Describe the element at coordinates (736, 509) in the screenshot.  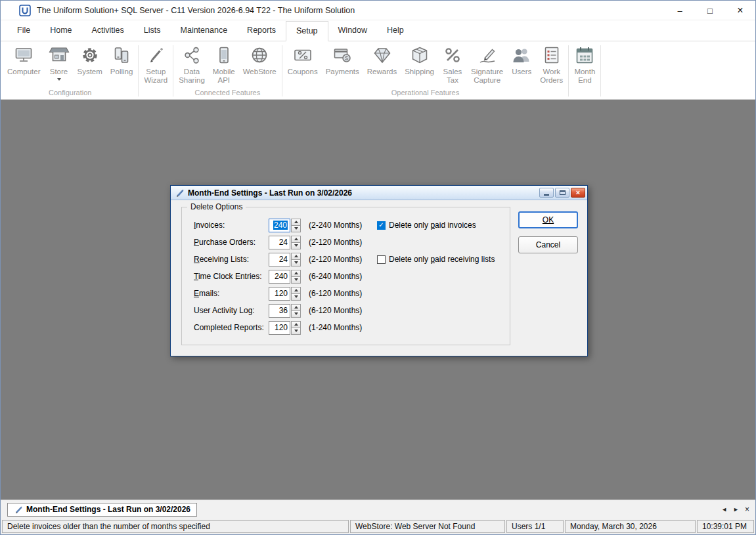
I see `tab-next-icon: ►` at that location.